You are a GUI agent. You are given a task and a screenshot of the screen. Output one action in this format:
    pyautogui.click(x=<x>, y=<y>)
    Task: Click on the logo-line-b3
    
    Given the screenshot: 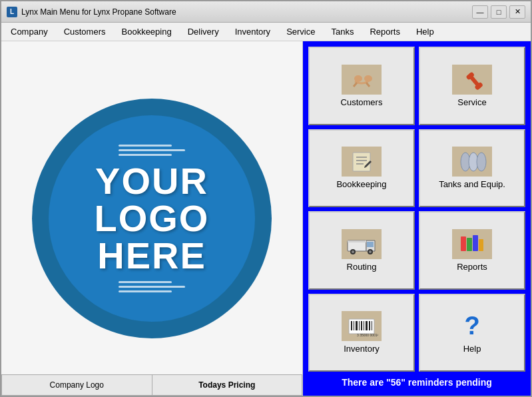 What is the action you would take?
    pyautogui.click(x=145, y=292)
    